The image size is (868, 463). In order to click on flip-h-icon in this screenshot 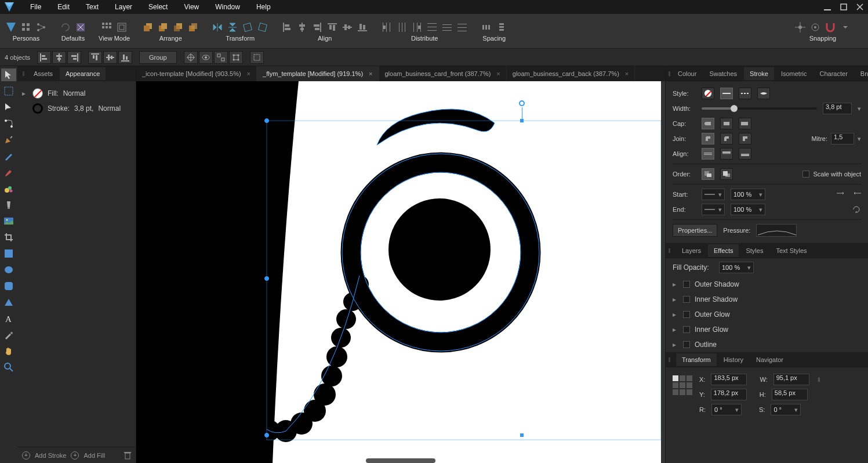, I will do `click(217, 27)`.